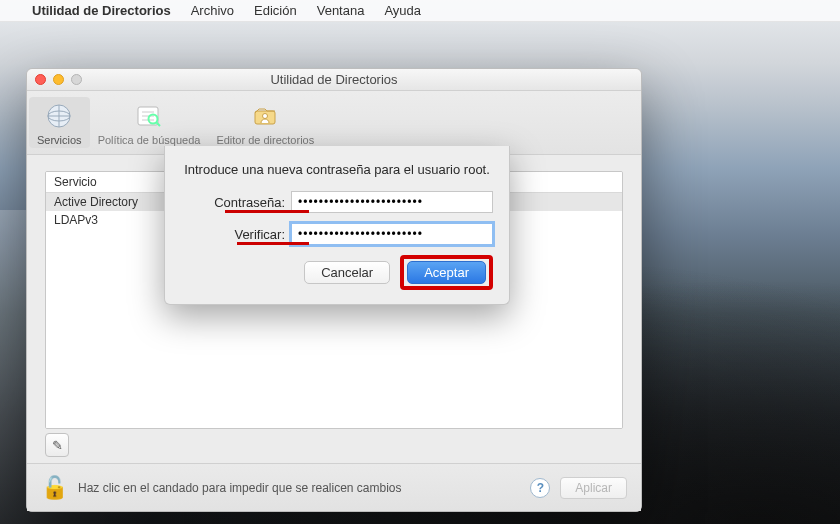 This screenshot has height=524, width=840. What do you see at coordinates (54, 488) in the screenshot?
I see `lock-open-icon: 🔓` at bounding box center [54, 488].